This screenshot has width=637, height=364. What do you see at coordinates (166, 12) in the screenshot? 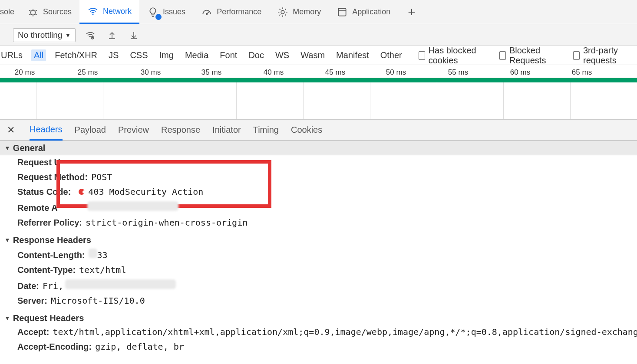
I see `tab-issues: Issues` at bounding box center [166, 12].